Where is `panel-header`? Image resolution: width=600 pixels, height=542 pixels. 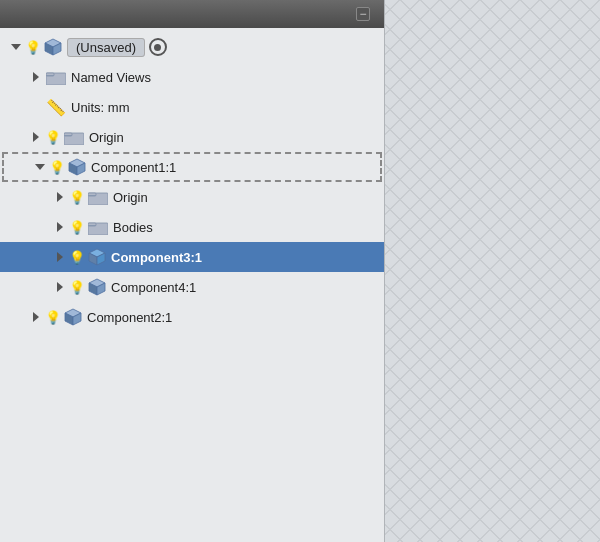 panel-header is located at coordinates (192, 14).